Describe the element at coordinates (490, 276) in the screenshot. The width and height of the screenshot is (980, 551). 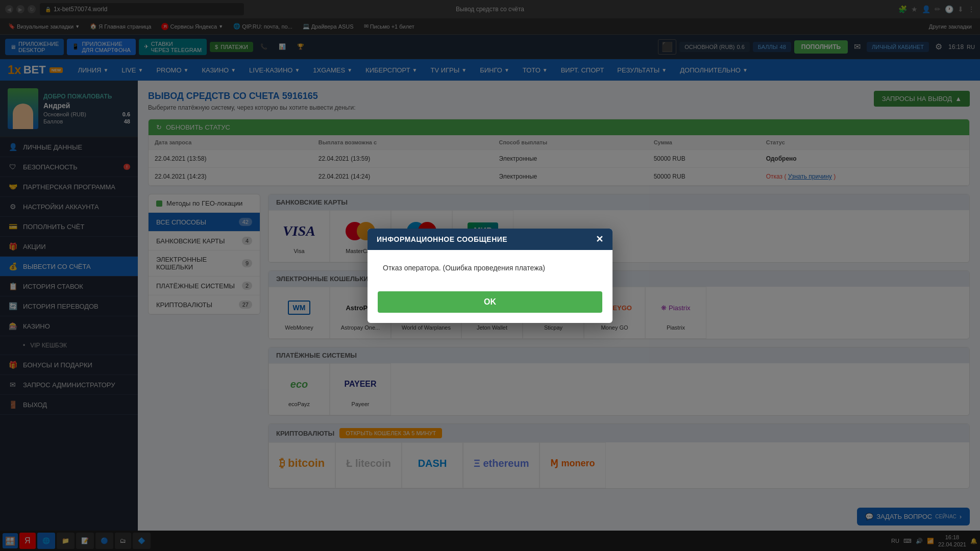
I see `modal-dialog: ИНФОРМАЦИОННОЕ СООБЩЕНИЕ ✕ Отказ операто…` at that location.